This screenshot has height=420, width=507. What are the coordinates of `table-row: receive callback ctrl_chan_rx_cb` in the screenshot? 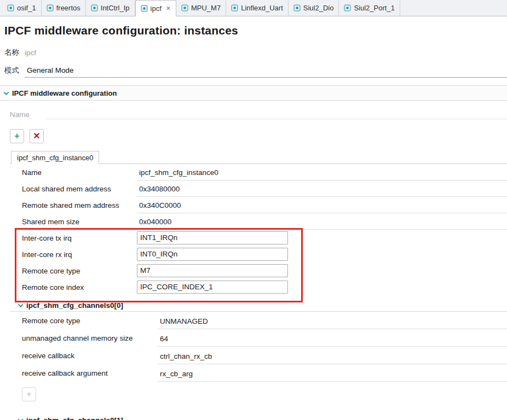 It's located at (258, 355).